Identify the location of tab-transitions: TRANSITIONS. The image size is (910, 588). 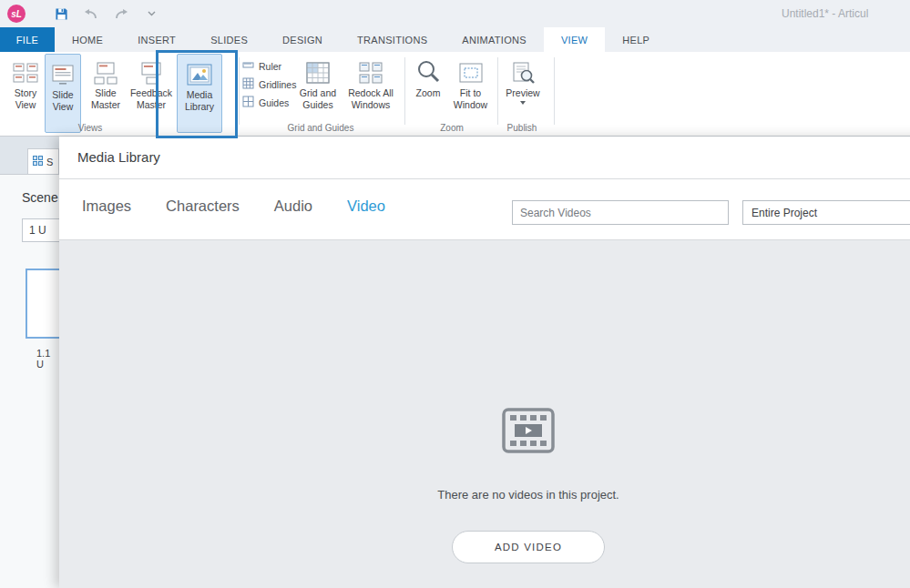
(392, 40).